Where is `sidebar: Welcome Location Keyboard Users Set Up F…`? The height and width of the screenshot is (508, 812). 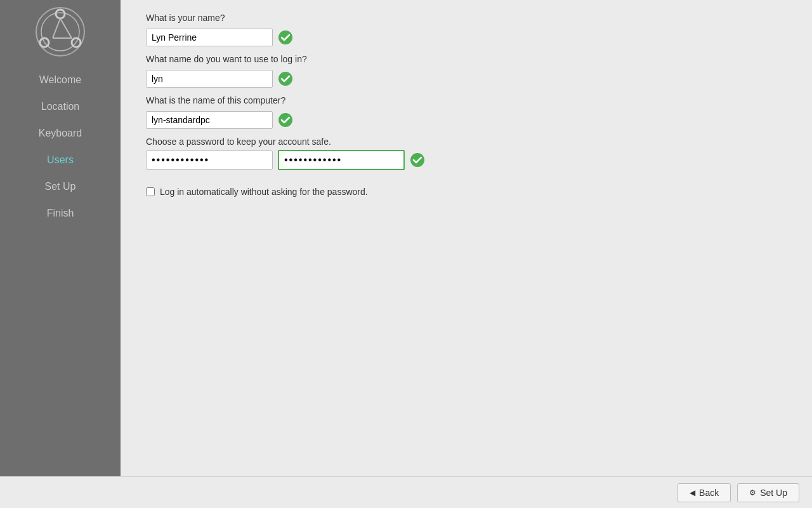
sidebar: Welcome Location Keyboard Users Set Up F… is located at coordinates (60, 254).